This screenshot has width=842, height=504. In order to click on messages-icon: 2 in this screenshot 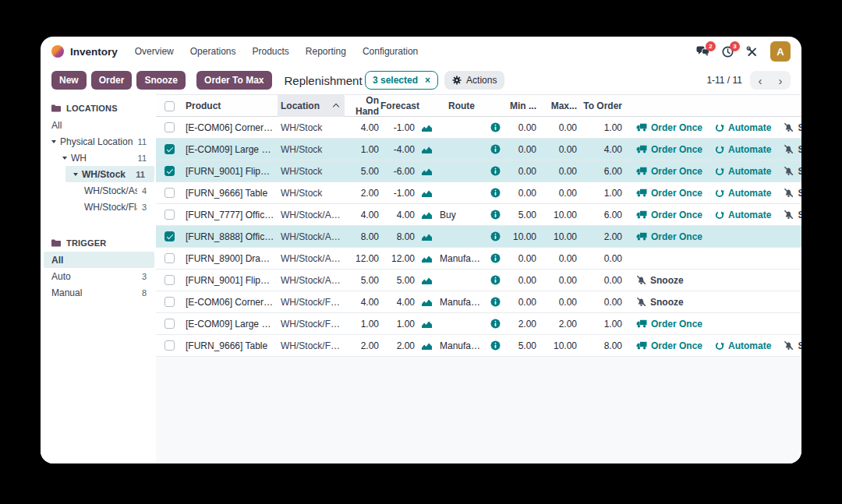, I will do `click(703, 51)`.